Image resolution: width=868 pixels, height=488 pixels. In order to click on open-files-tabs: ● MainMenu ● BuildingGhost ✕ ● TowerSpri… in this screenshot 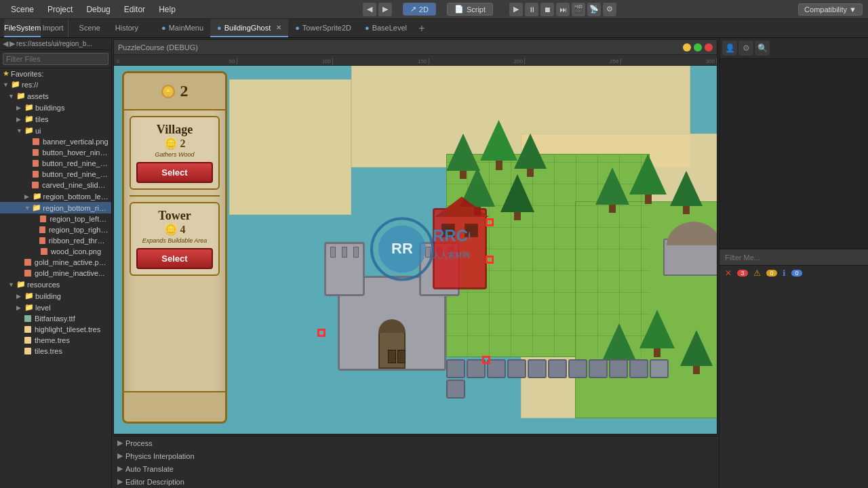, I will do `click(509, 28)`.